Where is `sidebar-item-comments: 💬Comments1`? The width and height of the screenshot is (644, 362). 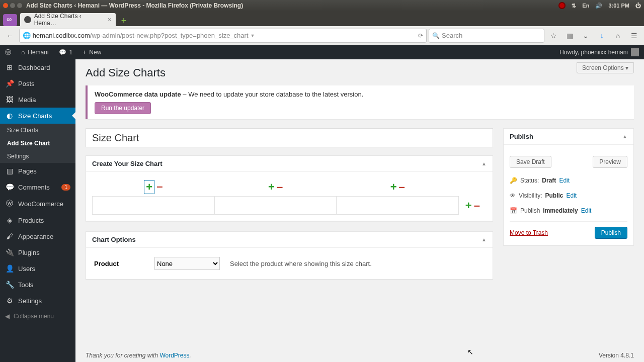
sidebar-item-comments: 💬Comments1 is located at coordinates (38, 187).